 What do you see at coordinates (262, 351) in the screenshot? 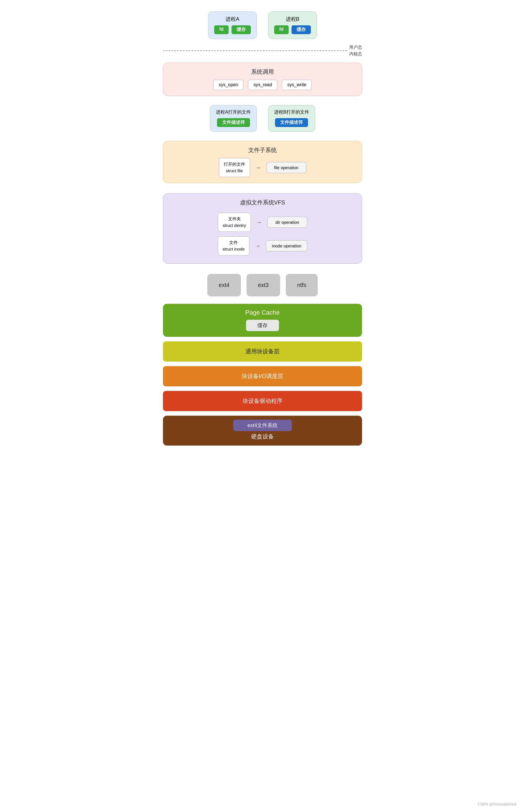
I see `generic-block-bar: 通用块设备层` at bounding box center [262, 351].